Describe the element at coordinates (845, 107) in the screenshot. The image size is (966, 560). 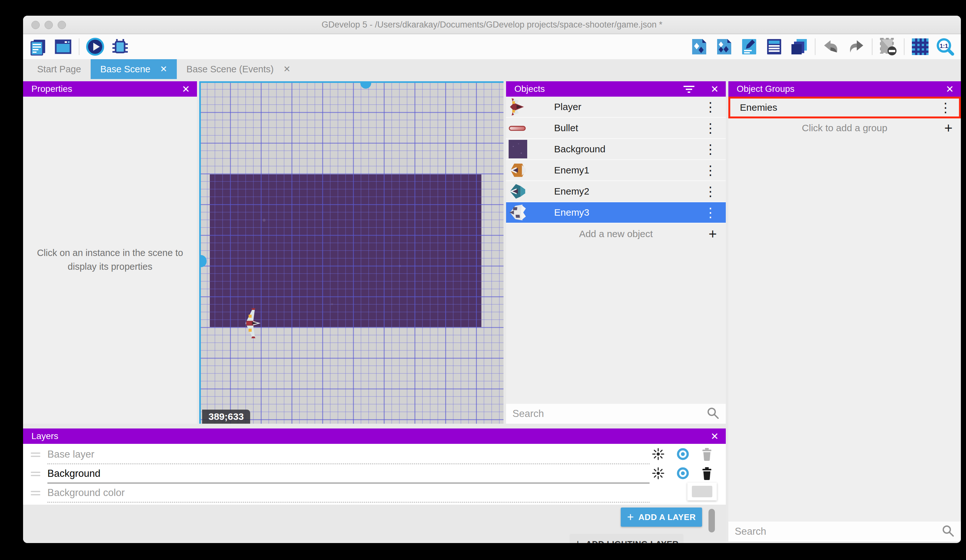
I see `group-row-enemies: Enemies ⋮` at that location.